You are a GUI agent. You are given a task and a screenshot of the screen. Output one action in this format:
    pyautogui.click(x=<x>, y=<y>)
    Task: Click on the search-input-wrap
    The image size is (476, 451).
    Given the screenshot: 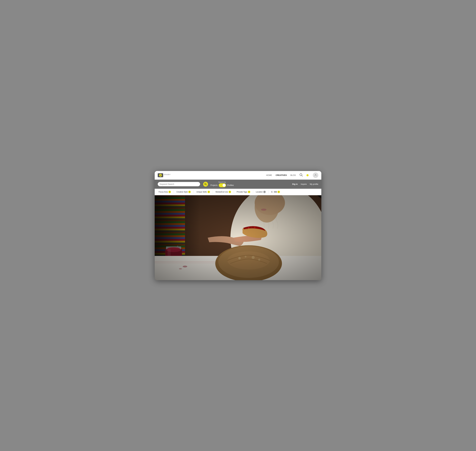 What is the action you would take?
    pyautogui.click(x=179, y=184)
    